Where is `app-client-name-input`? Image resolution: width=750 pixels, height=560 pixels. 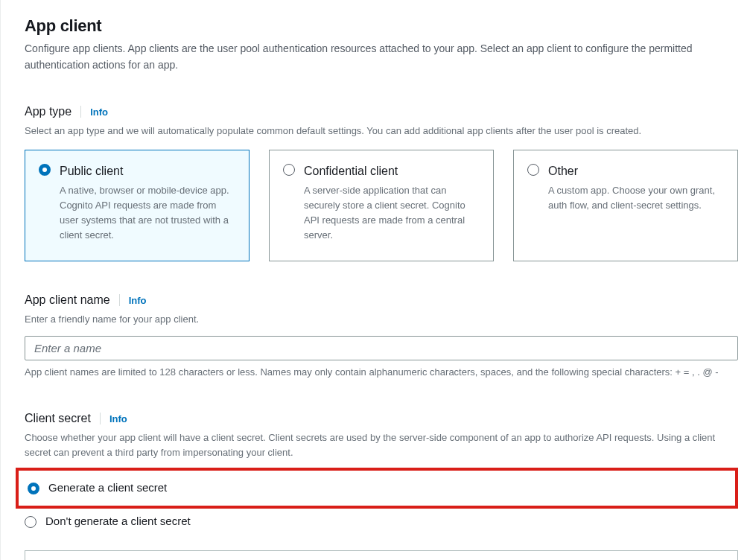
app-client-name-input is located at coordinates (381, 349).